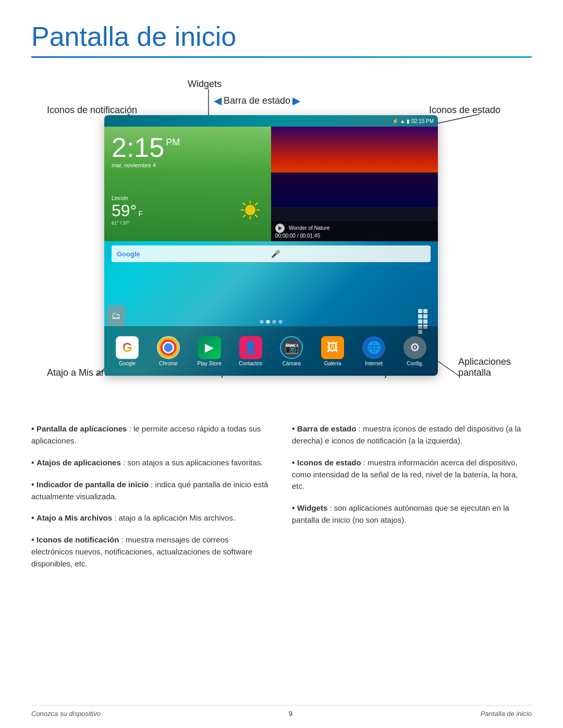 The width and height of the screenshot is (563, 728). I want to click on footer-page-number: 9, so click(291, 714).